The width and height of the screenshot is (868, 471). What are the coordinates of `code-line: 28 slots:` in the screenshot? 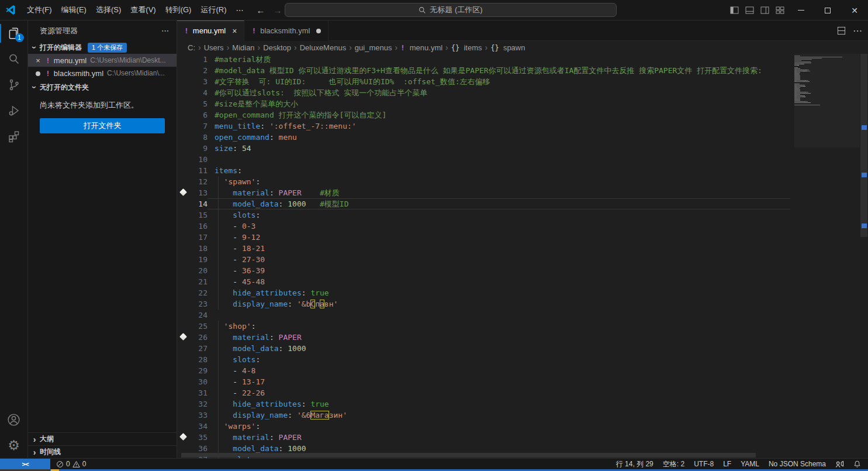 It's located at (523, 359).